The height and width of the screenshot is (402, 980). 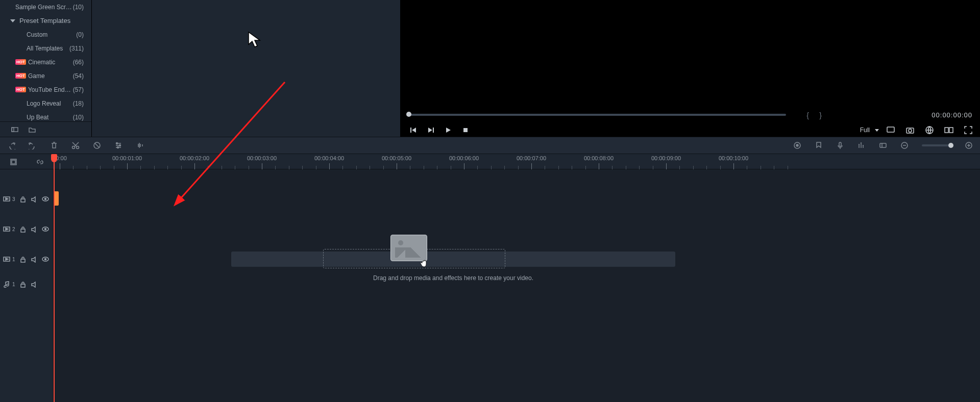 What do you see at coordinates (54, 145) in the screenshot?
I see `delete-icon` at bounding box center [54, 145].